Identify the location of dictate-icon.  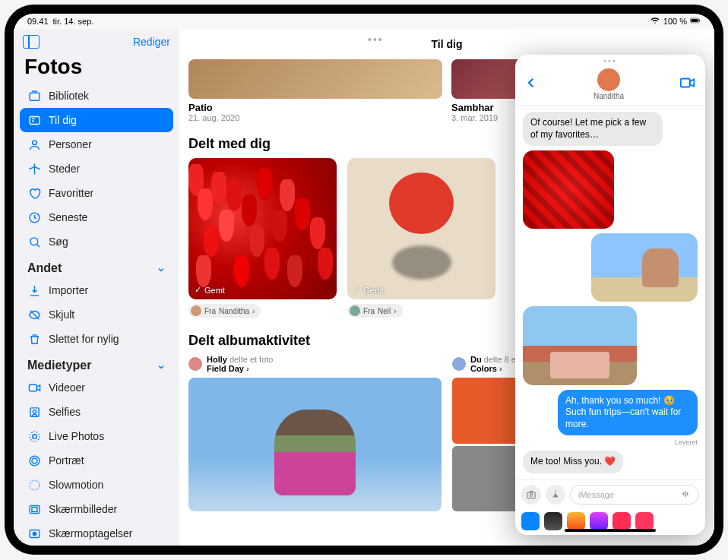
(685, 495).